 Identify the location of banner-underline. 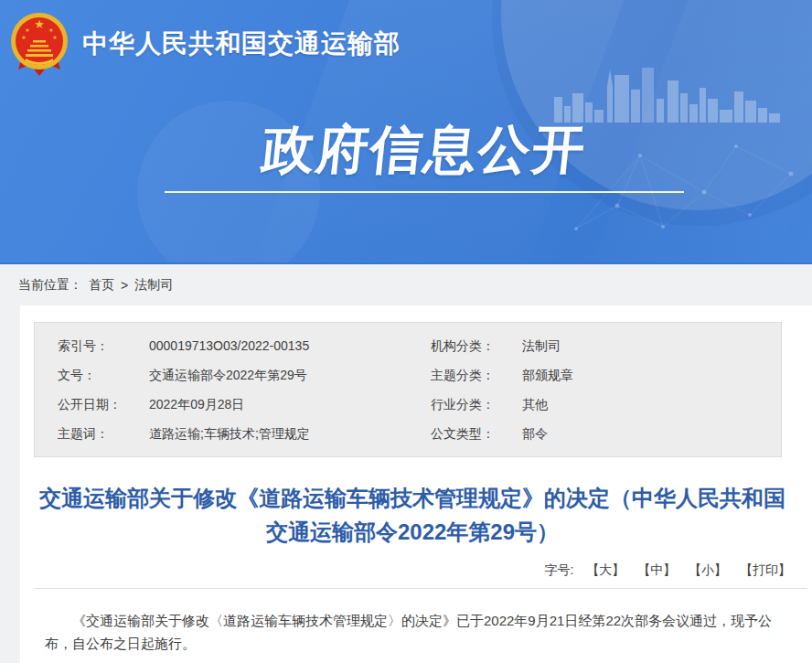
(424, 192).